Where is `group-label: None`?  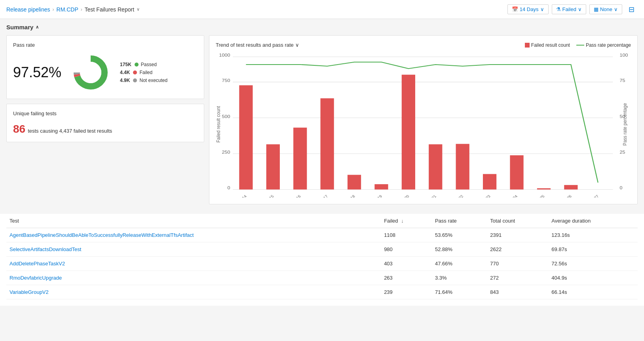 group-label: None is located at coordinates (606, 10).